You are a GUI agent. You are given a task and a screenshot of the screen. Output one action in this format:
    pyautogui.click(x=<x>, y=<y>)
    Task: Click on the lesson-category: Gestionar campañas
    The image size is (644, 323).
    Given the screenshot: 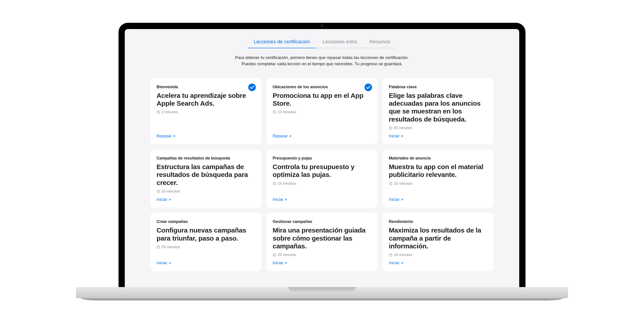 What is the action you would take?
    pyautogui.click(x=322, y=222)
    